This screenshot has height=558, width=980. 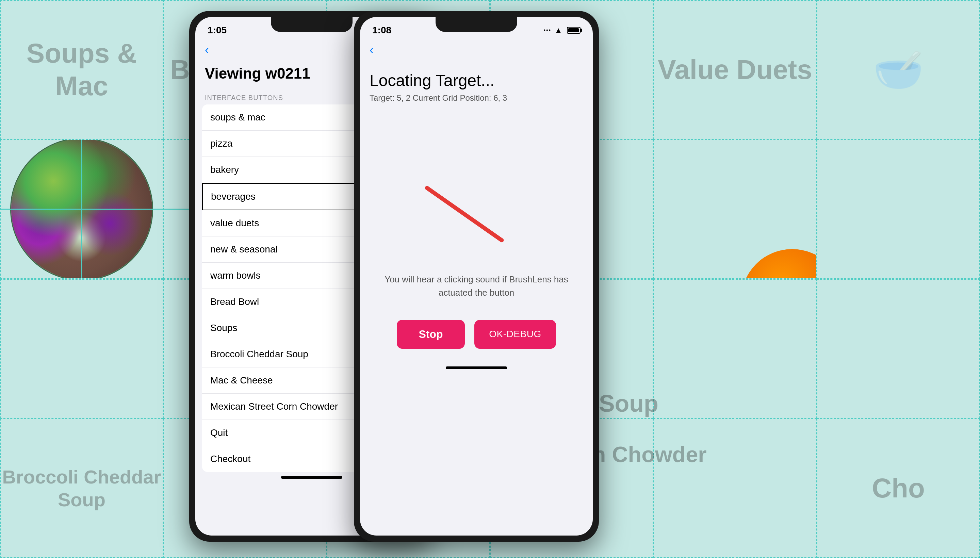 I want to click on home-indicator-left, so click(x=312, y=478).